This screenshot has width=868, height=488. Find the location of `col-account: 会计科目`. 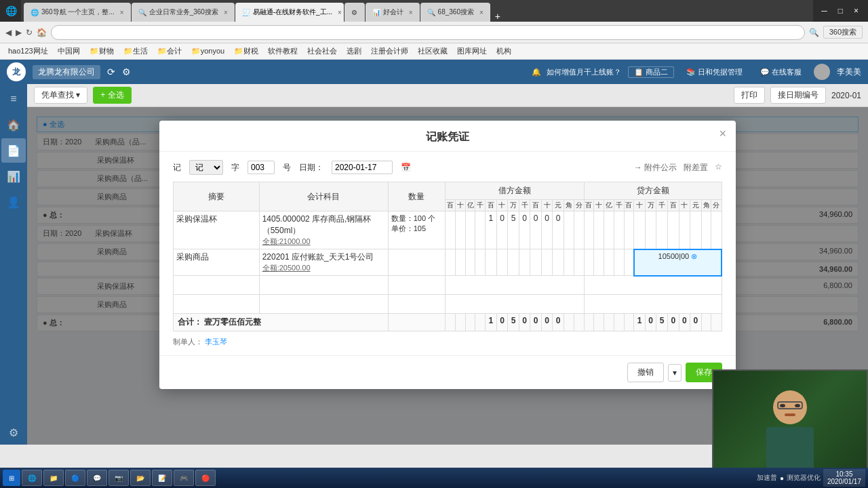

col-account: 会计科目 is located at coordinates (323, 197).